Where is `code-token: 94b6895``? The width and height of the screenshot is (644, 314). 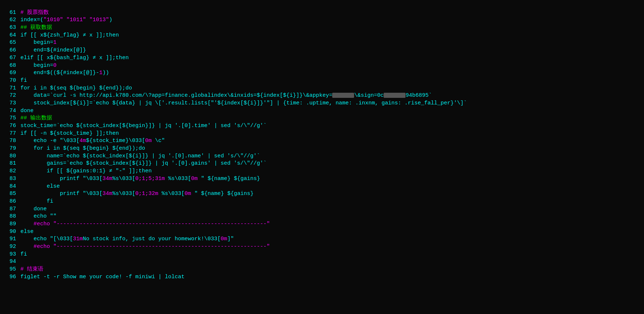
code-token: 94b6895` is located at coordinates (419, 96).